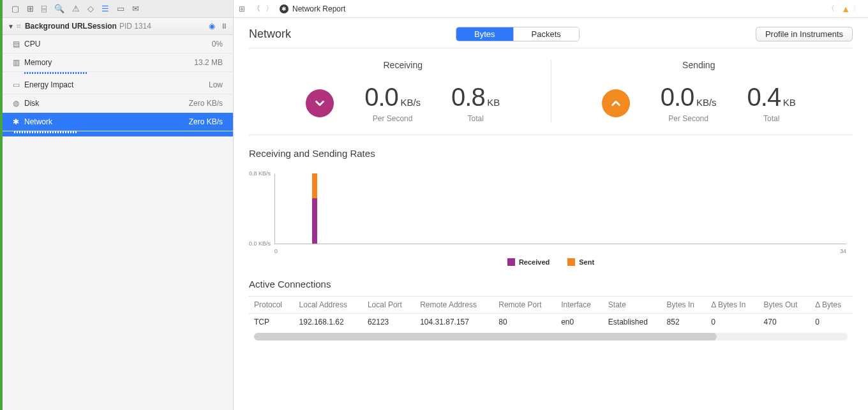 The height and width of the screenshot is (410, 868). Describe the element at coordinates (107, 103) in the screenshot. I see `sidebar-item-label: Disk` at that location.